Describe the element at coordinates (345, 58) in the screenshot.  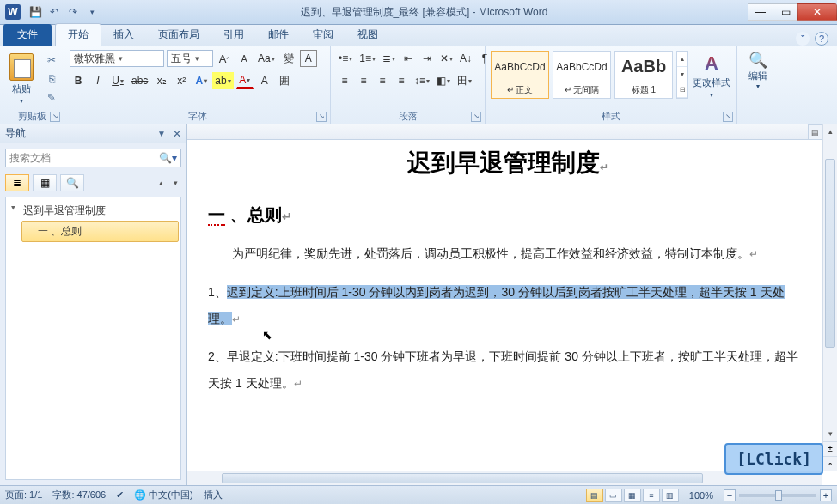
I see `bullets-button: •≡` at that location.